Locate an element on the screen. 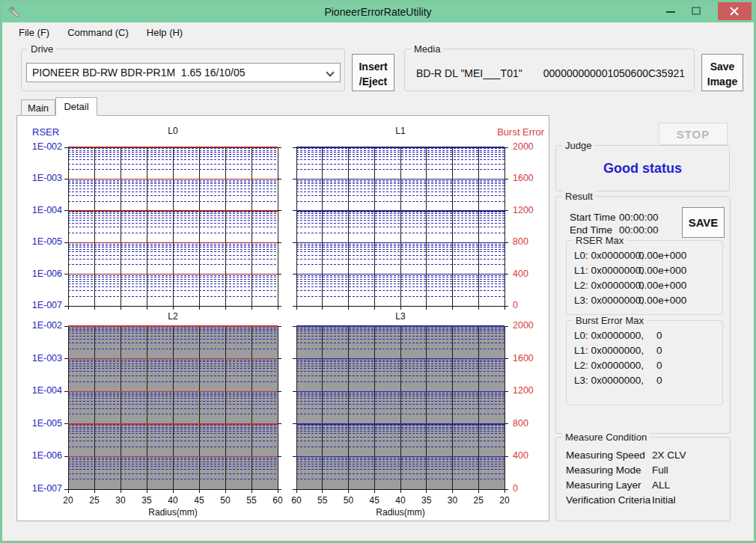 The height and width of the screenshot is (543, 756). rser-max-row: L1: 0x0000000,0.00e+000 is located at coordinates (644, 272).